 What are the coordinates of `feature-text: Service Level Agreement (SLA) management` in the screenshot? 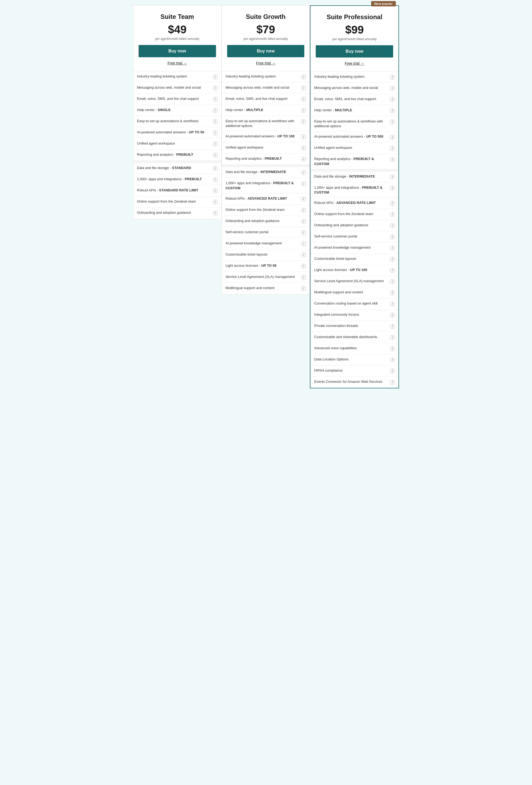 It's located at (352, 281).